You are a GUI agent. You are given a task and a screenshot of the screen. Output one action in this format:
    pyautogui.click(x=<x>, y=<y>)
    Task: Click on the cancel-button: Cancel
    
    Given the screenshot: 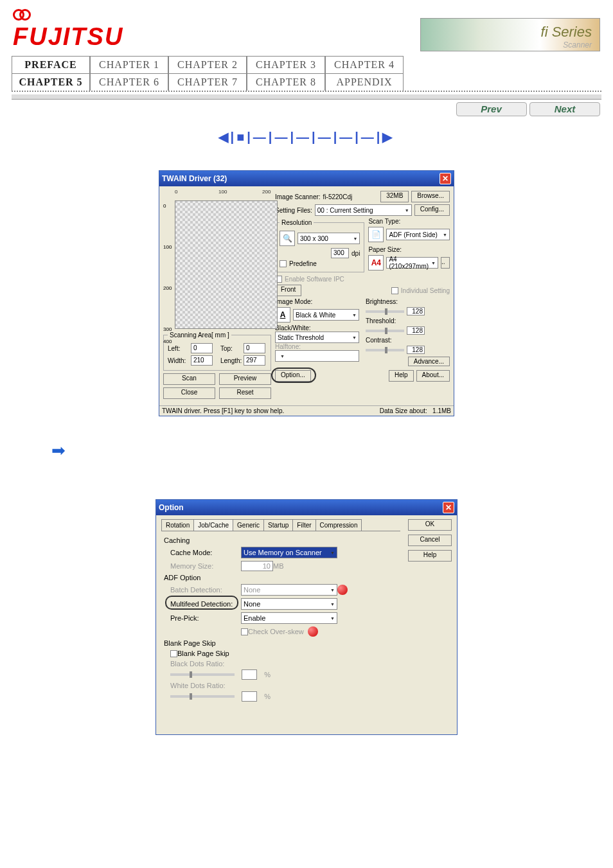 What is the action you would take?
    pyautogui.click(x=430, y=540)
    